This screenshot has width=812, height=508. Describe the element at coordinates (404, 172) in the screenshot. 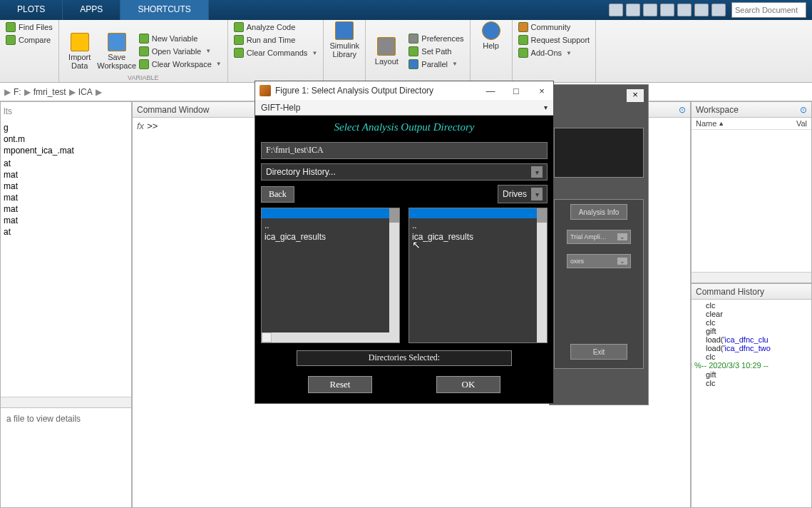

I see `directory-history-dropdown: Directory History... ▾` at that location.